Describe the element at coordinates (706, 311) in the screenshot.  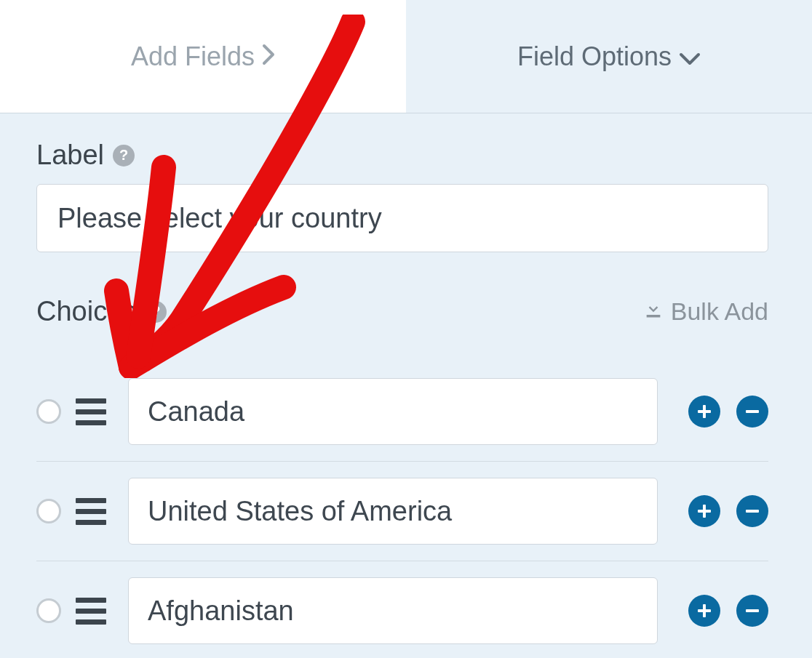
I see `bulk-add-button: Bulk Add` at that location.